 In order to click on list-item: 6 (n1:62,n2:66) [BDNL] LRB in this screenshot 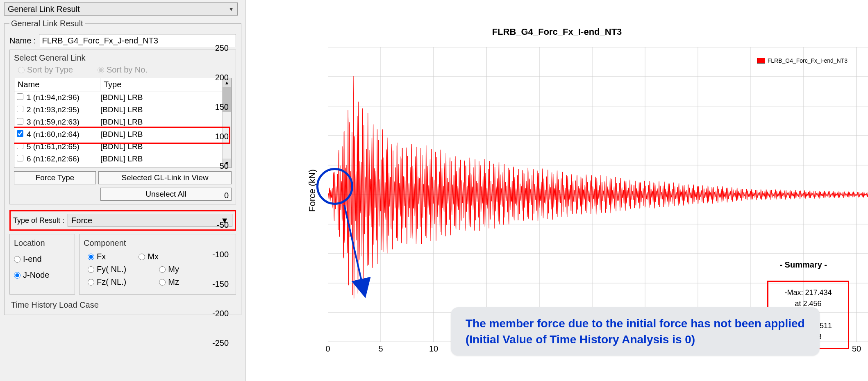, I will do `click(123, 159)`.